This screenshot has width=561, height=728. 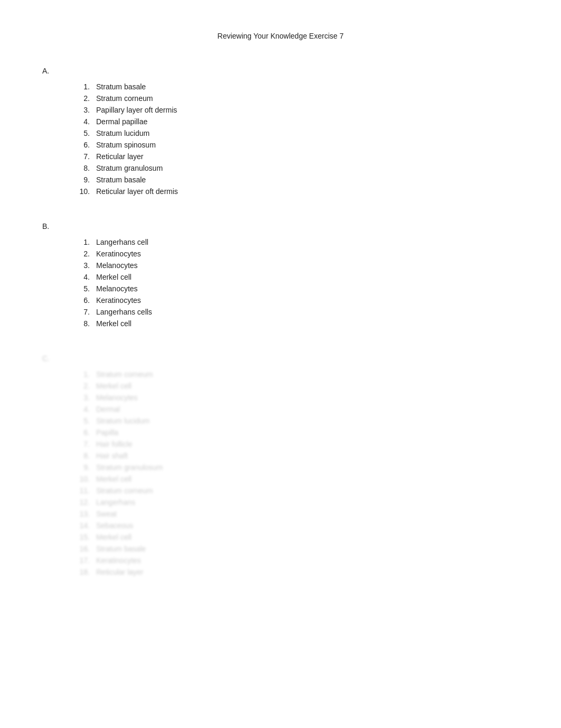 I want to click on list-item: 7.Langerhans cells, so click(x=296, y=312).